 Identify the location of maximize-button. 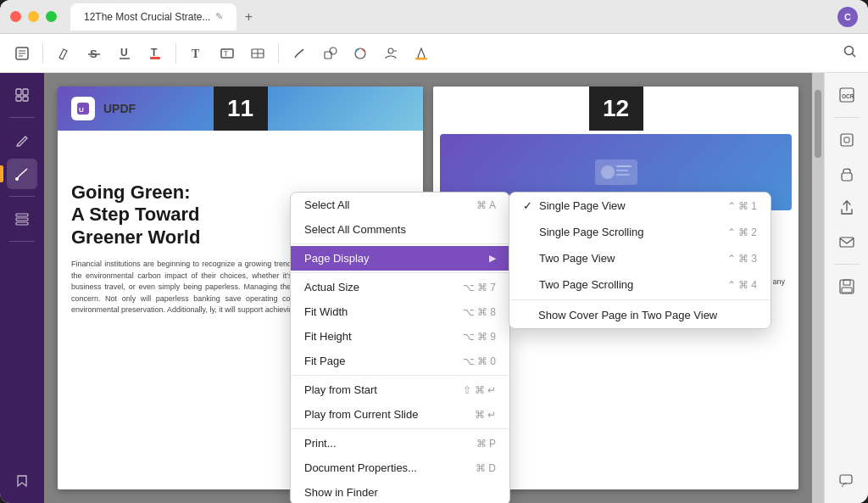
(51, 17).